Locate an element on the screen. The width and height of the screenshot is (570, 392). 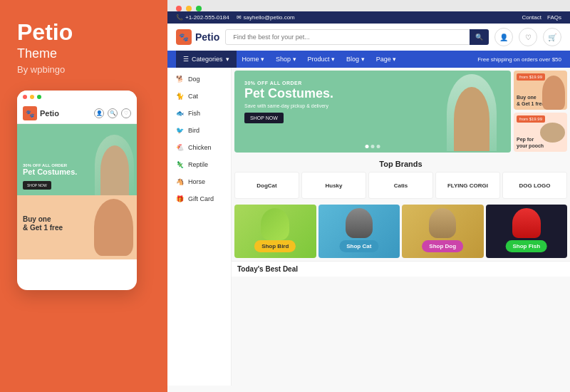
mobile-dot-yellow is located at coordinates (32, 97).